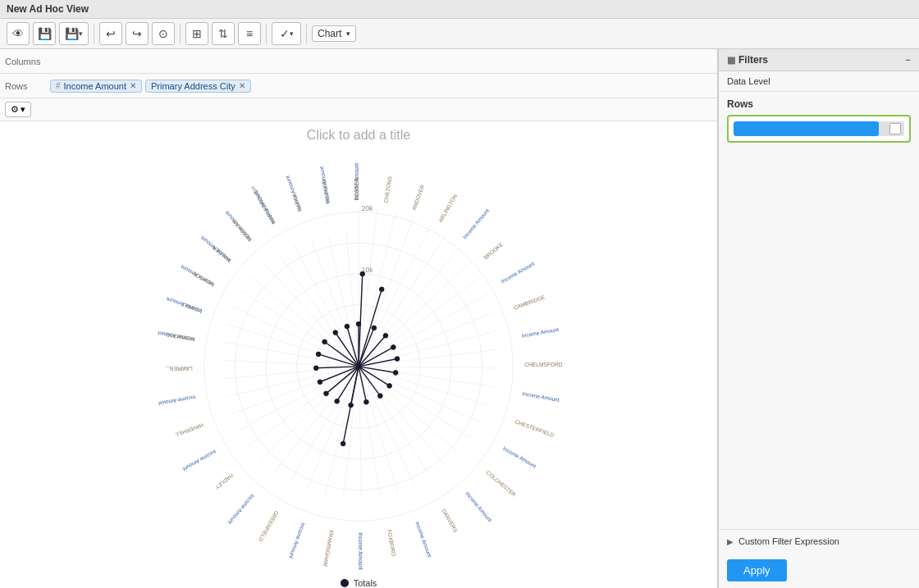  I want to click on chart-dropdown-icon: ▾, so click(348, 34).